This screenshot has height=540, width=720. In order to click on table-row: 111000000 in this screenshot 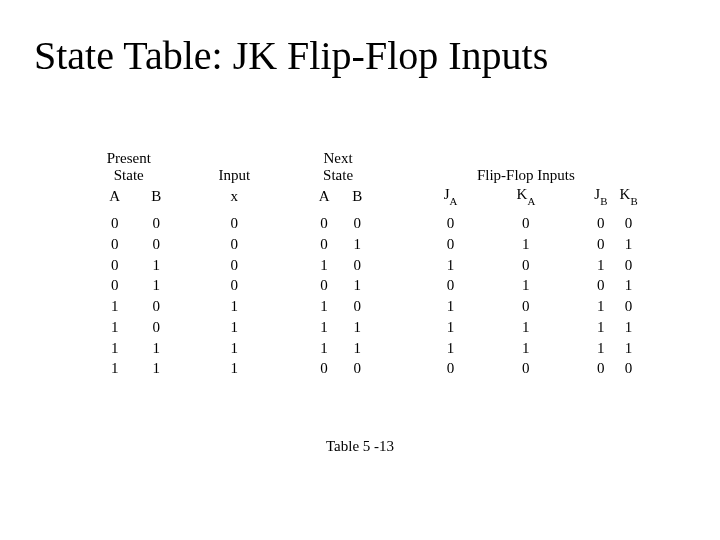, I will do `click(364, 368)`.